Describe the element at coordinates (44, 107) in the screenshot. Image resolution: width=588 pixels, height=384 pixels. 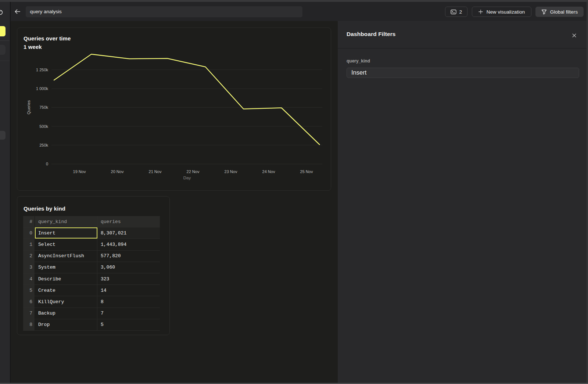
I see `svg-text: 750k` at that location.